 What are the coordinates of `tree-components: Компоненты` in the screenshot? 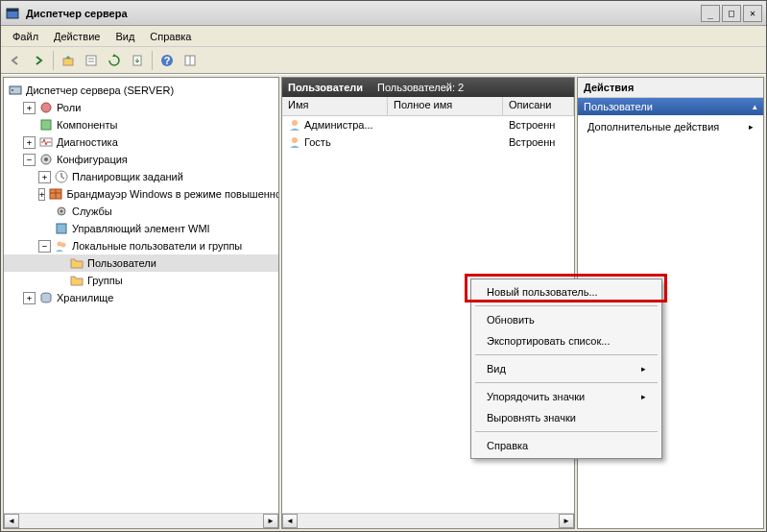 It's located at (141, 125).